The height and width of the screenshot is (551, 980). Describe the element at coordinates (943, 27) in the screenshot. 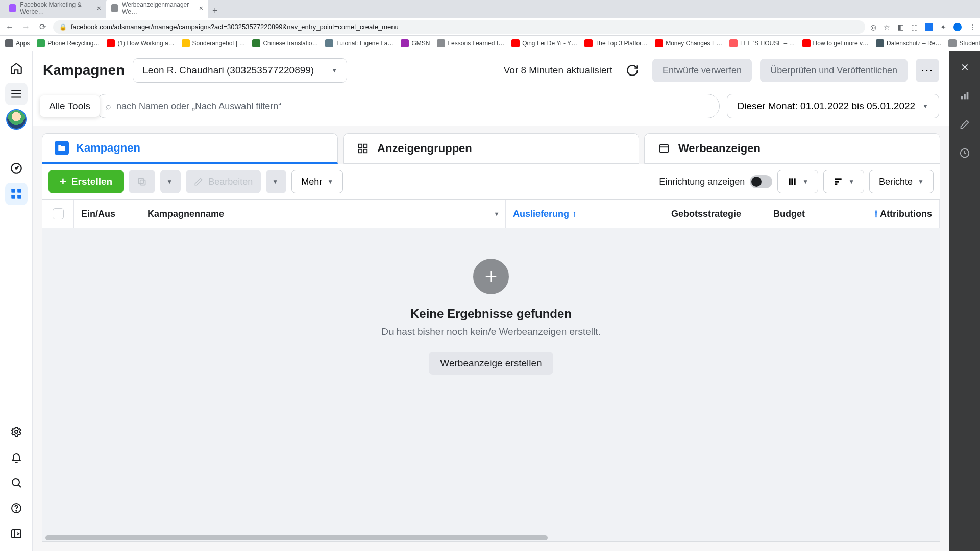

I see `puzzle-icon: ✦` at that location.